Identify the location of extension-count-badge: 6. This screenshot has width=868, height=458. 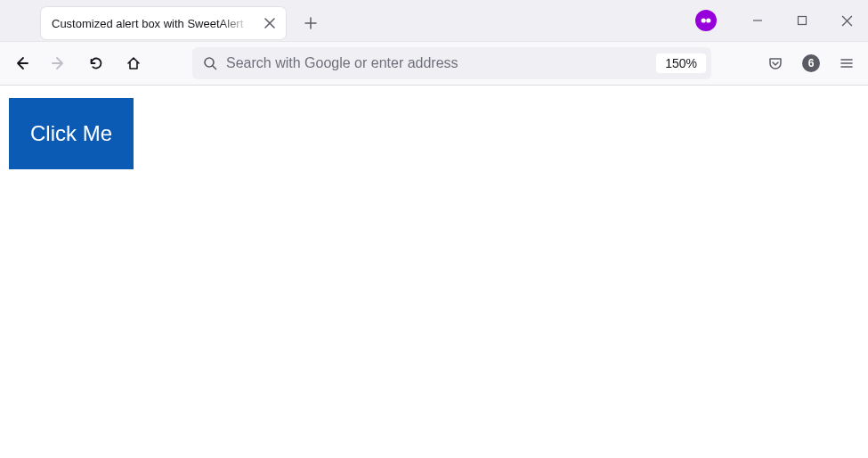
(811, 63).